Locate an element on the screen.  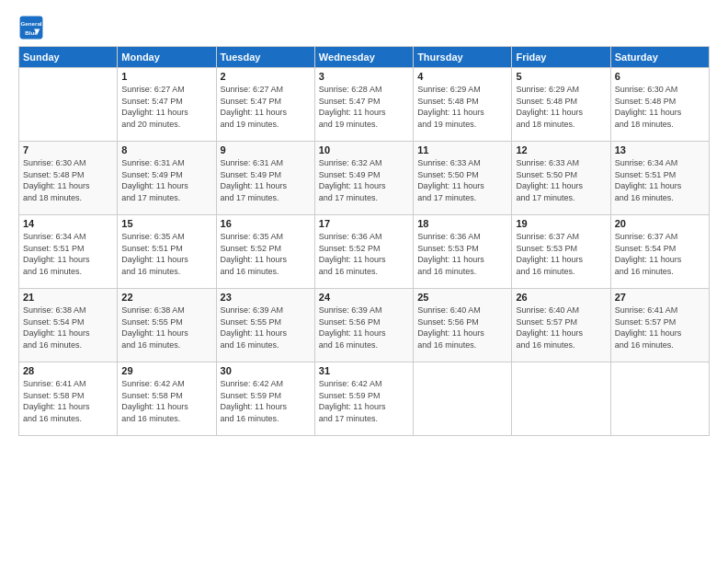
day-number: 15 is located at coordinates (166, 224).